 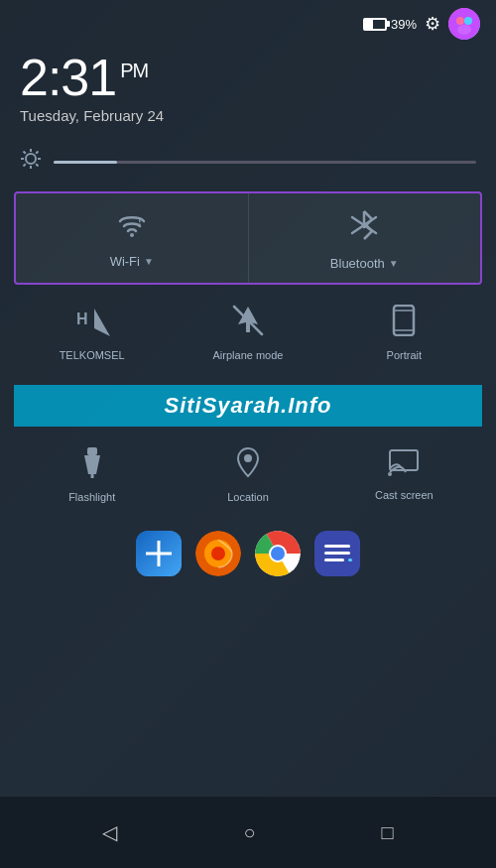 I want to click on wifi-chevron: ▼, so click(x=149, y=262).